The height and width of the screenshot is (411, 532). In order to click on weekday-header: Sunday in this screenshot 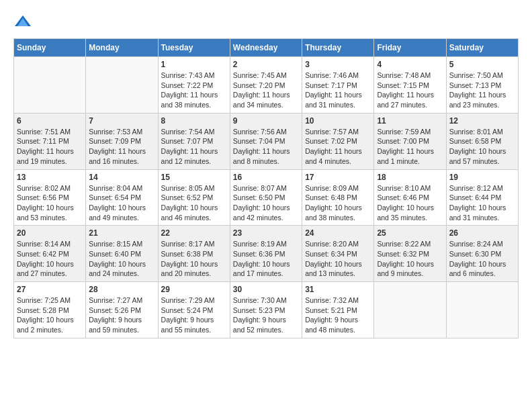, I will do `click(50, 48)`.